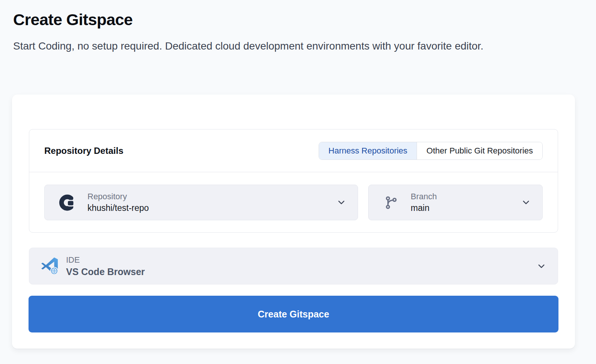 The height and width of the screenshot is (364, 596). What do you see at coordinates (368, 151) in the screenshot?
I see `tab-harness-repositories: Harness Repositories` at bounding box center [368, 151].